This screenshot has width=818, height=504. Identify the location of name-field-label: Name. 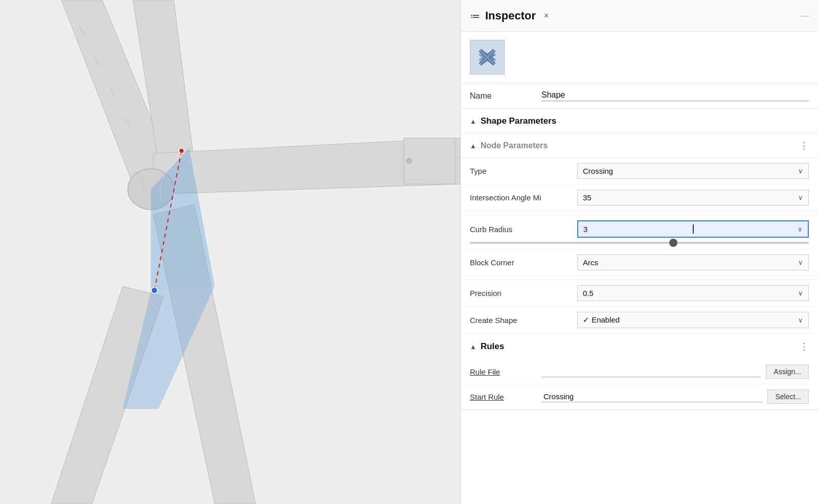
(501, 96).